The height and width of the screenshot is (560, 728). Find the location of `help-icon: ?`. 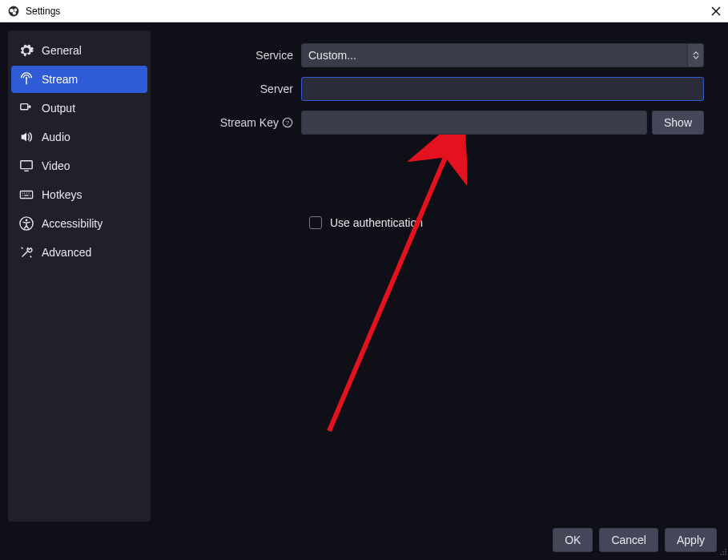

help-icon: ? is located at coordinates (288, 123).